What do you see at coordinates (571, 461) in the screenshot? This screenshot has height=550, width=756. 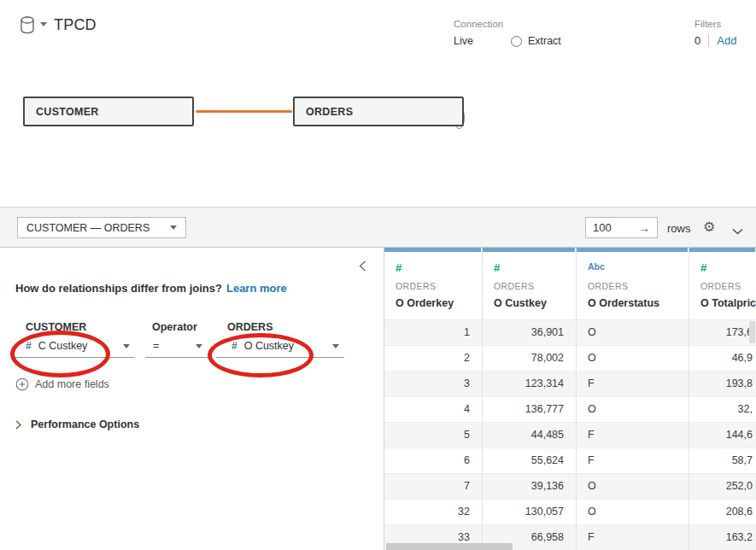 I see `table-row: 655,624F58,7` at bounding box center [571, 461].